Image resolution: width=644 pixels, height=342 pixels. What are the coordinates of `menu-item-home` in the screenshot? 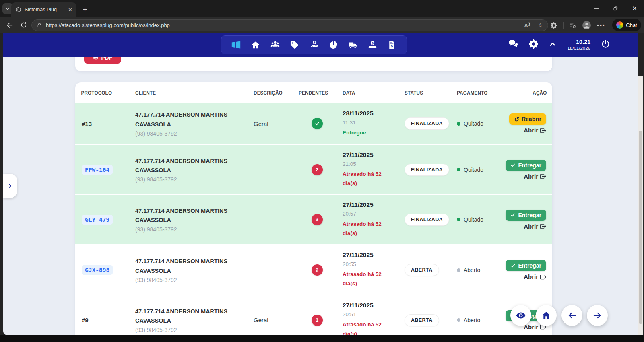 It's located at (256, 45).